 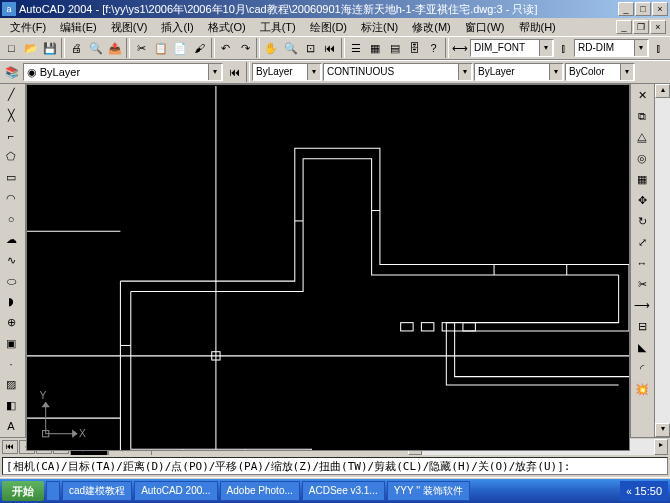 I want to click on taskbar-item: AutoCAD 200..., so click(x=176, y=491).